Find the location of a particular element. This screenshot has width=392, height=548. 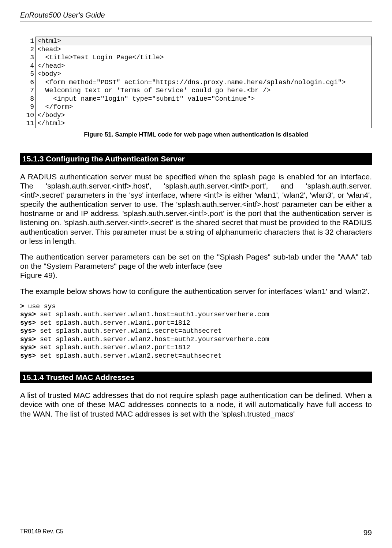

doc-header-title: EnRoute500 User's Guide is located at coordinates (196, 15).